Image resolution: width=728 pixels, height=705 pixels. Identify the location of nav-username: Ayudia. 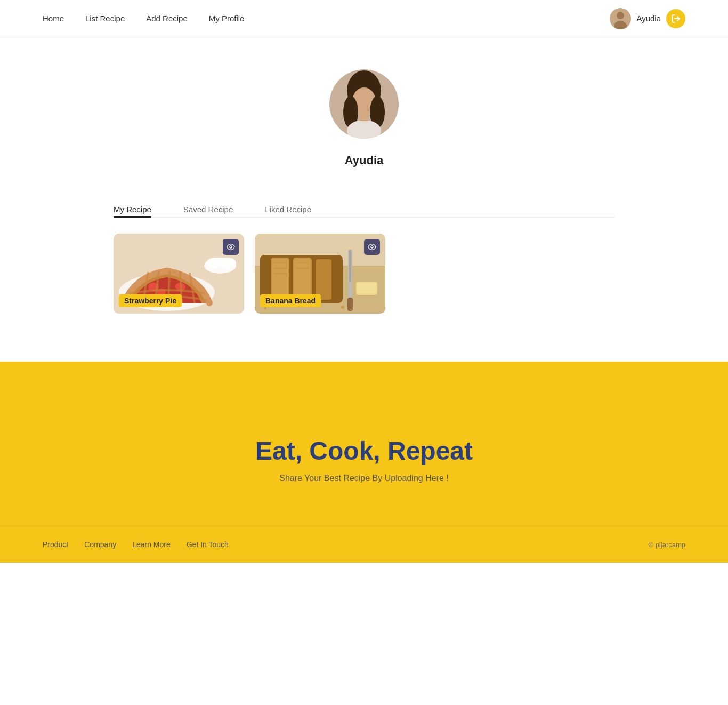
(649, 18).